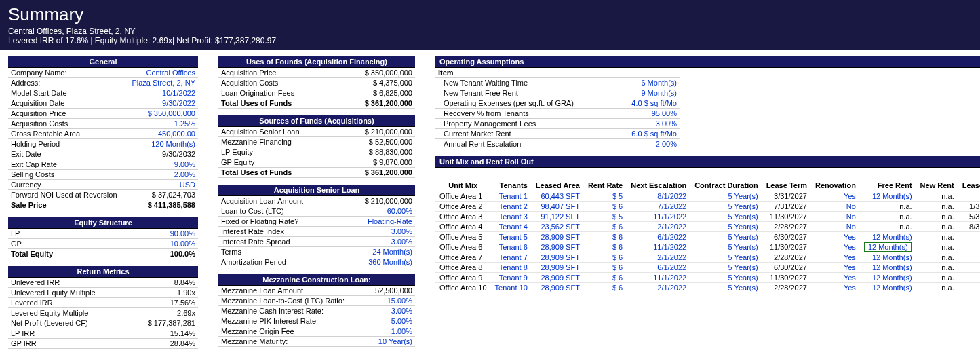 The height and width of the screenshot is (357, 980). I want to click on row-value: 360 Month(s), so click(378, 262).